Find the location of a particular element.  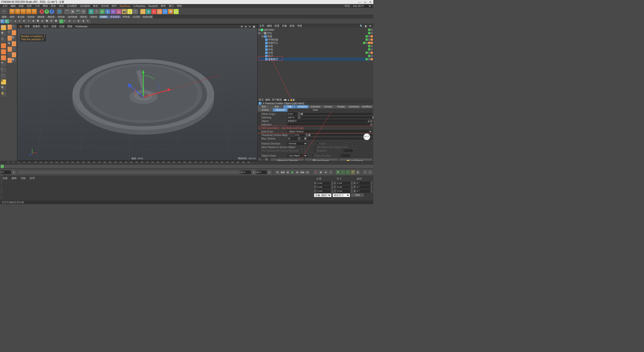

tab-4: 组动体 is located at coordinates (31, 17).